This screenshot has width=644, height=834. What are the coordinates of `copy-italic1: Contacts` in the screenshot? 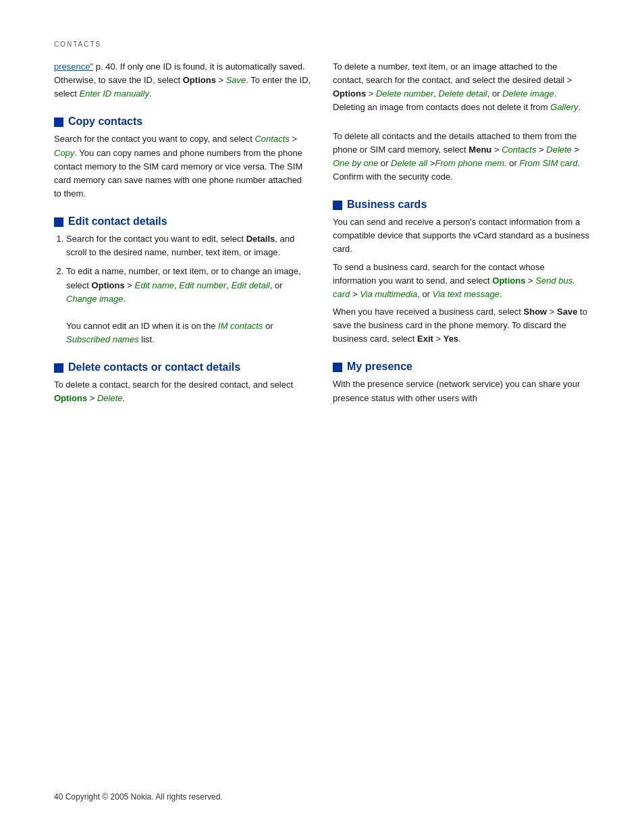 It's located at (271, 139).